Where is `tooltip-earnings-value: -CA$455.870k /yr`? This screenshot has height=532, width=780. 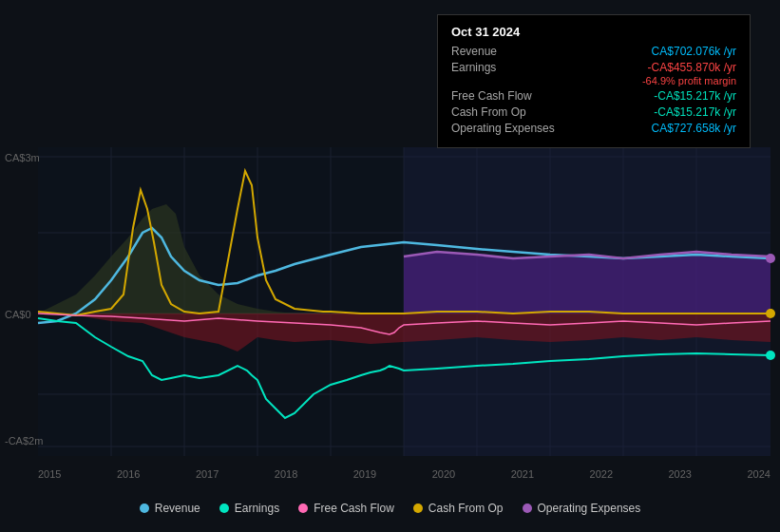
tooltip-earnings-value: -CA$455.870k /yr is located at coordinates (692, 67).